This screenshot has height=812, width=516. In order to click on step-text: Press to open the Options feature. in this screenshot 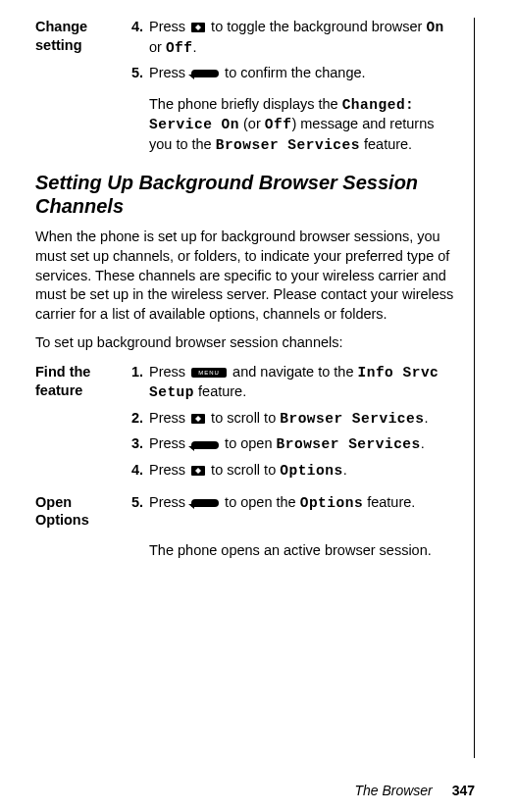, I will do `click(304, 512)`.